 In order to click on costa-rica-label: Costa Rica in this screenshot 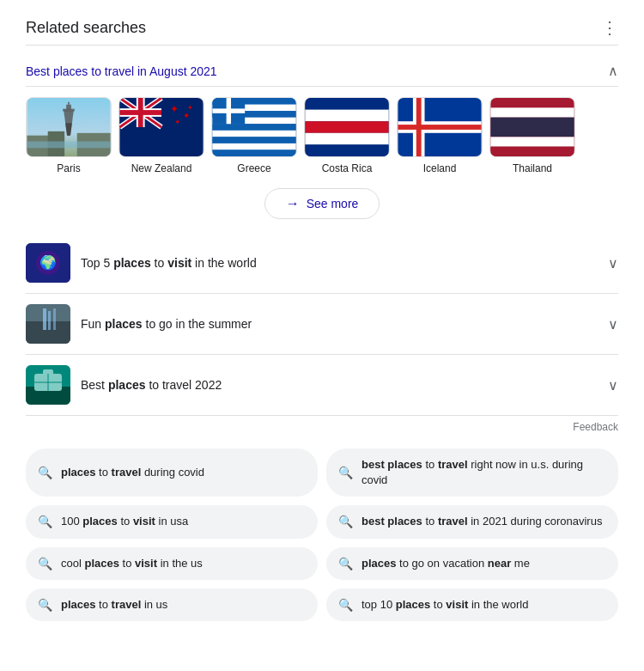, I will do `click(347, 168)`.